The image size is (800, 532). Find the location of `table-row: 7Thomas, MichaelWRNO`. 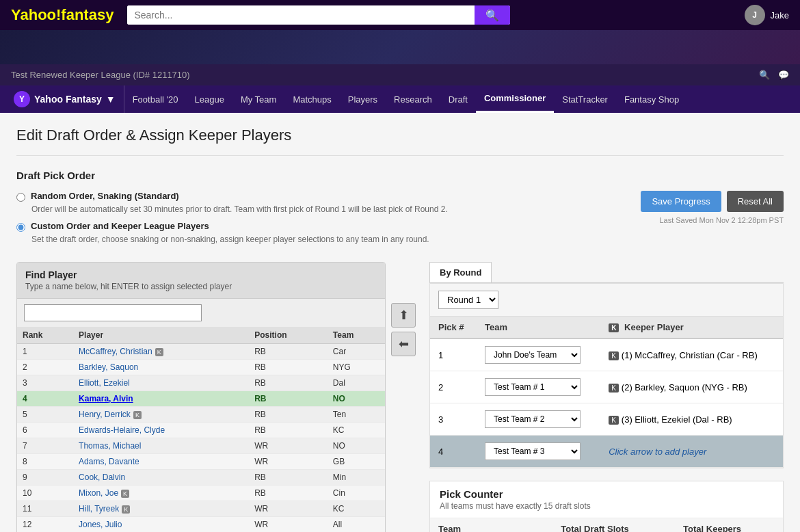

table-row: 7Thomas, MichaelWRNO is located at coordinates (201, 446).